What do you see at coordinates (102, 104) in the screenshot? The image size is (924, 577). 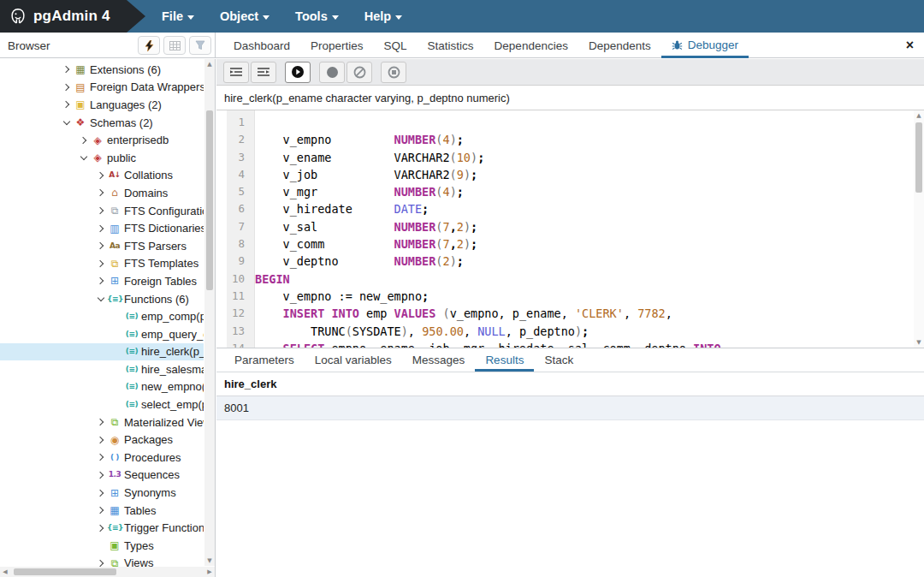 I see `tree-item-languages-2: ▣Languages (2)` at bounding box center [102, 104].